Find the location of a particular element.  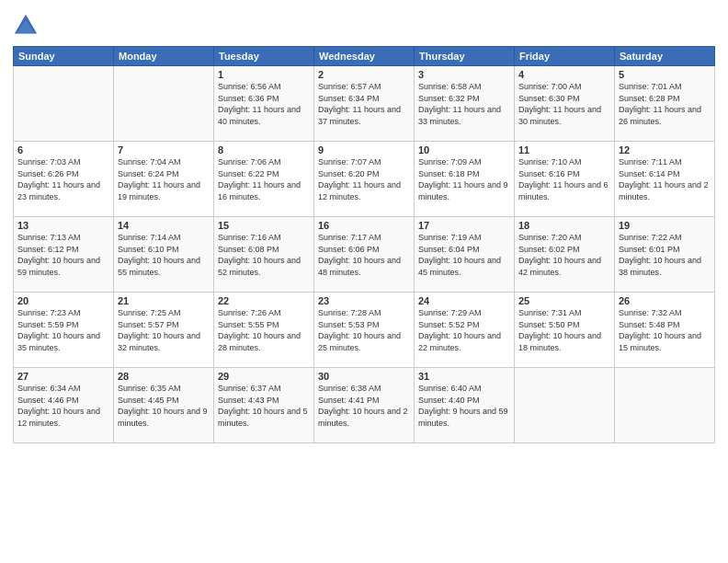

day-cell: 25Sunrise: 7:31 AMSunset: 5:50 PMDayligh… is located at coordinates (564, 330).